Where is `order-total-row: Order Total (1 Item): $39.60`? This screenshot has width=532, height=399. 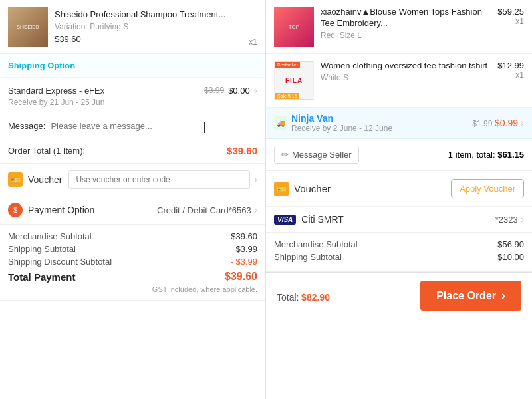
order-total-row: Order Total (1 Item): $39.60 is located at coordinates (133, 151).